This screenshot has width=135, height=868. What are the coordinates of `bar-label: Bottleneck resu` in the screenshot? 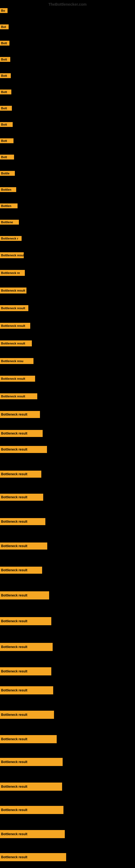 It's located at (17, 361).